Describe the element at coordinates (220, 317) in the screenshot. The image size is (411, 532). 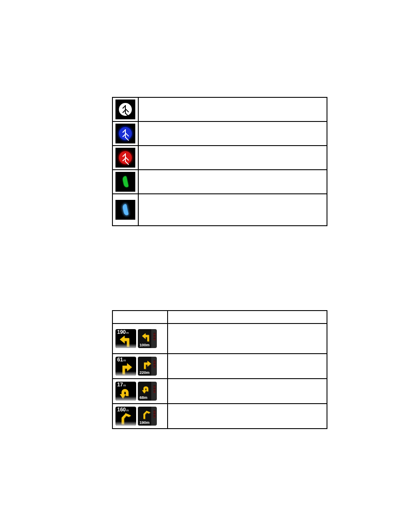
I see `table-header-row` at that location.